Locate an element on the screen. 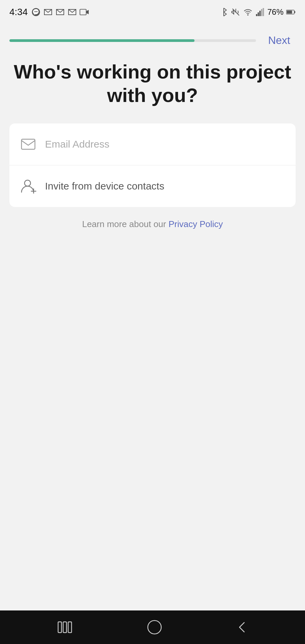 This screenshot has height=644, width=305. email-row is located at coordinates (152, 144).